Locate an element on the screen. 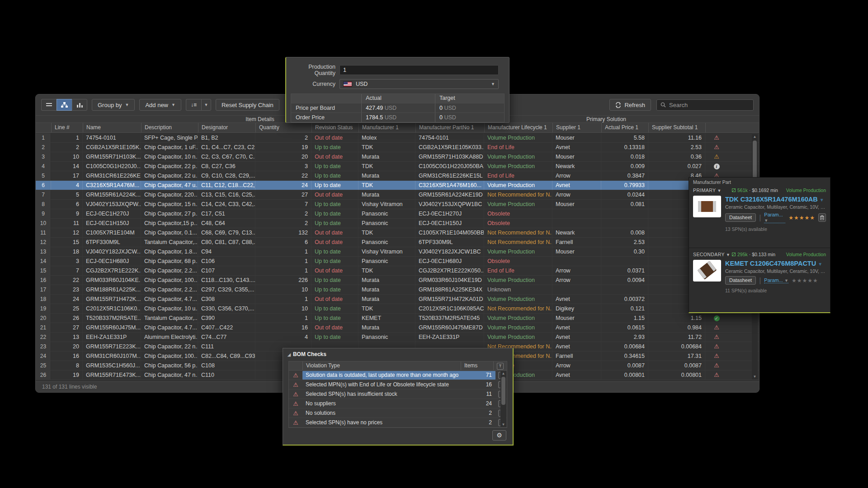 This screenshot has width=868, height=488. reset-supply-chain-button: Reset Supply Chain is located at coordinates (248, 105).